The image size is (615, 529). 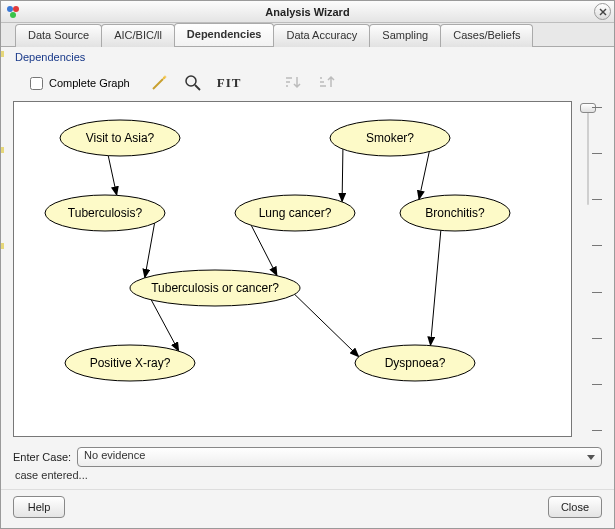 I want to click on tab-data-accuracy: Data Accuracy, so click(x=322, y=36).